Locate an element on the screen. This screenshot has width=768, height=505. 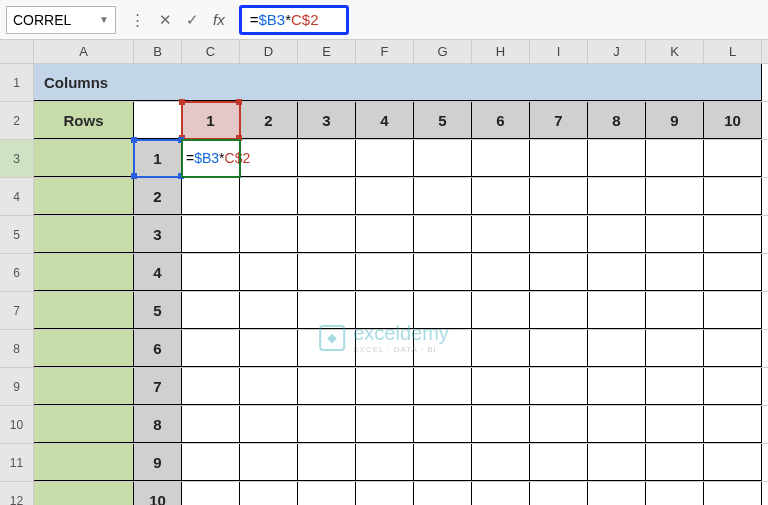
data-col-header: 3 is located at coordinates (327, 120).